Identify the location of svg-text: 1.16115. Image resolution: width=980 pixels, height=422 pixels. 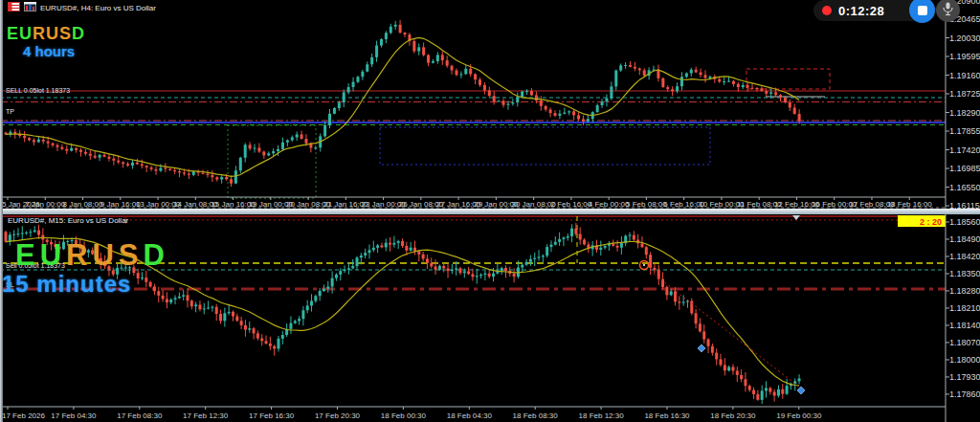
(965, 205).